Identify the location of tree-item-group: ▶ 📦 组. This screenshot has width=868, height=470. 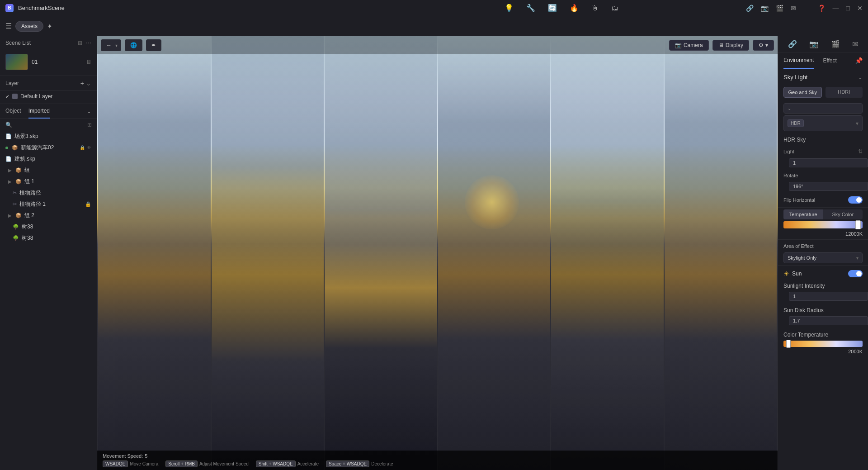
(48, 170).